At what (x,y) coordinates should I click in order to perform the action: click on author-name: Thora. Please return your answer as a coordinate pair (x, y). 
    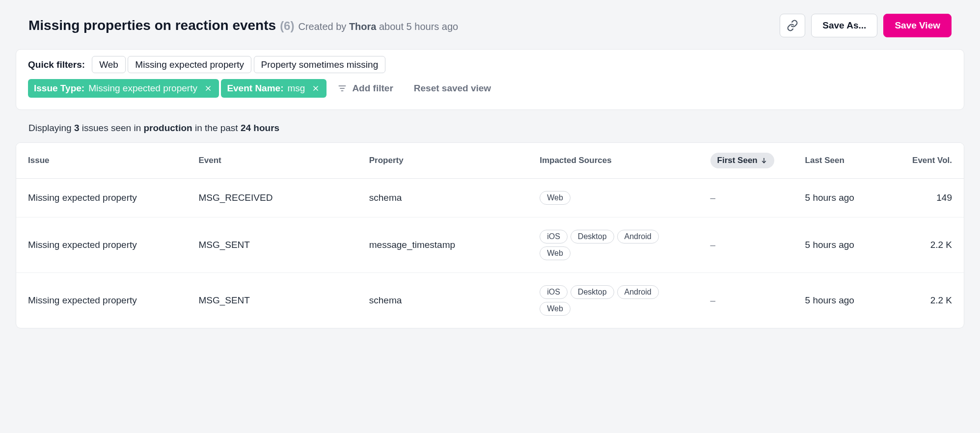
    Looking at the image, I should click on (363, 27).